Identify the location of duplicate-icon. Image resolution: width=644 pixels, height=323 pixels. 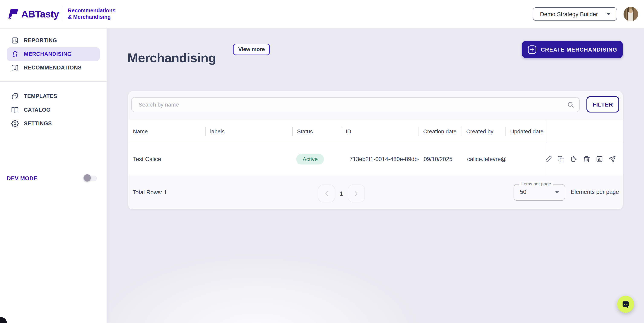
(561, 159).